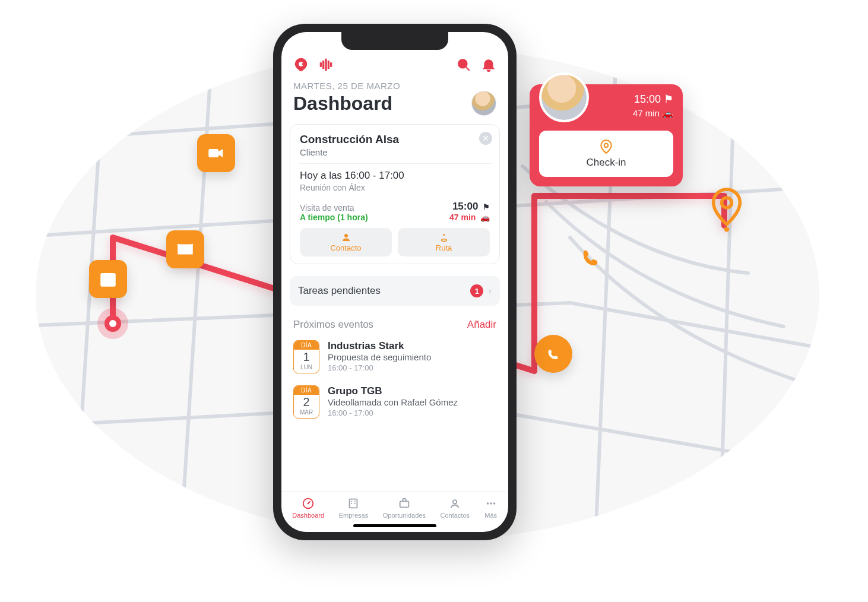 This screenshot has width=868, height=602. What do you see at coordinates (395, 84) in the screenshot?
I see `date-label: MARTES, 25 DE MARZO` at bounding box center [395, 84].